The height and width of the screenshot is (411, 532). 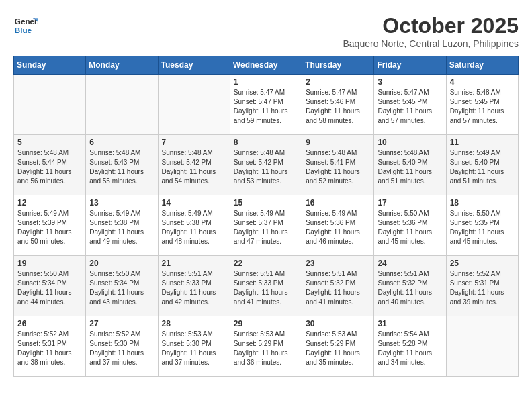 I want to click on calendar-week-5: 26Sunrise: 5:52 AM Sunset: 5:31 PM Dayli…, so click(x=266, y=347).